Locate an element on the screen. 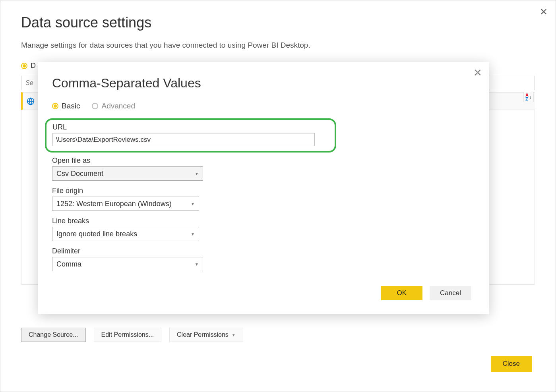 The height and width of the screenshot is (392, 556). url-label: URL is located at coordinates (191, 127).